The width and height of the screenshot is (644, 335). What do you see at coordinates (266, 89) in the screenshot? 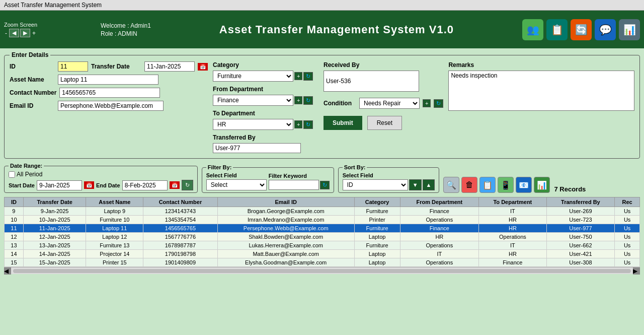
I see `from-dept-label: From Department` at bounding box center [266, 89].